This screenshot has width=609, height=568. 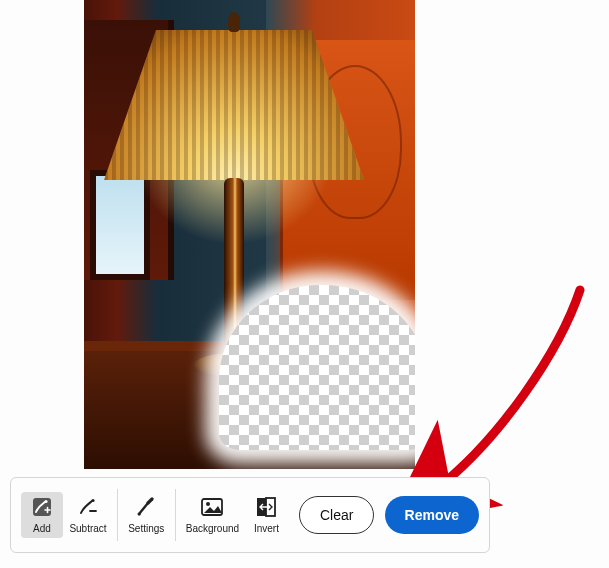 I want to click on remove-button: Remove, so click(x=432, y=515).